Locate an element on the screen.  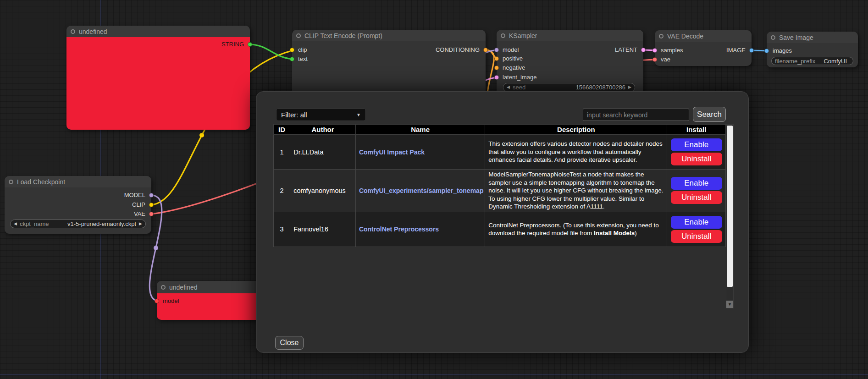
next-option-icon: ▶ is located at coordinates (140, 224).